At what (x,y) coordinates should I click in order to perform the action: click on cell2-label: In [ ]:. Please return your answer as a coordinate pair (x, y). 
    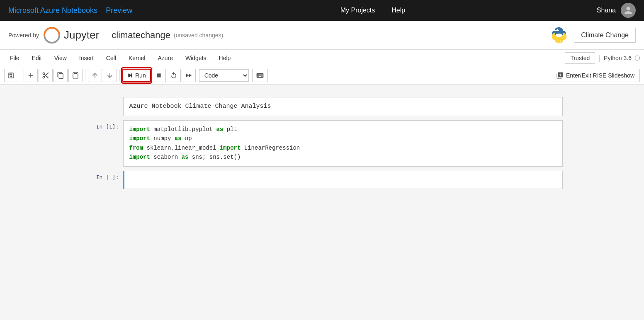
    Looking at the image, I should click on (102, 176).